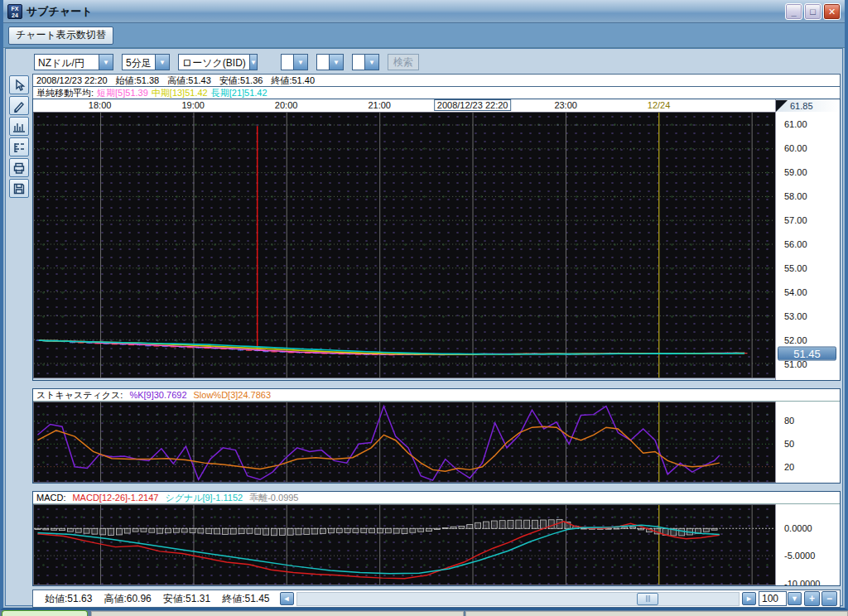 The width and height of the screenshot is (848, 616). Describe the element at coordinates (812, 599) in the screenshot. I see `zoom-in-button: +` at that location.